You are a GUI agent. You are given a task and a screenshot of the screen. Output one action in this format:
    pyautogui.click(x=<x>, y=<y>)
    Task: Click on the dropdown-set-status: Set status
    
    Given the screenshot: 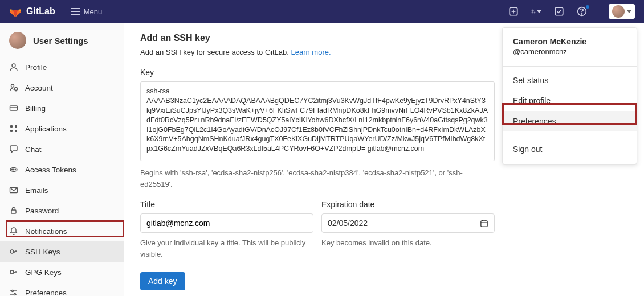 What is the action you would take?
    pyautogui.click(x=570, y=80)
    